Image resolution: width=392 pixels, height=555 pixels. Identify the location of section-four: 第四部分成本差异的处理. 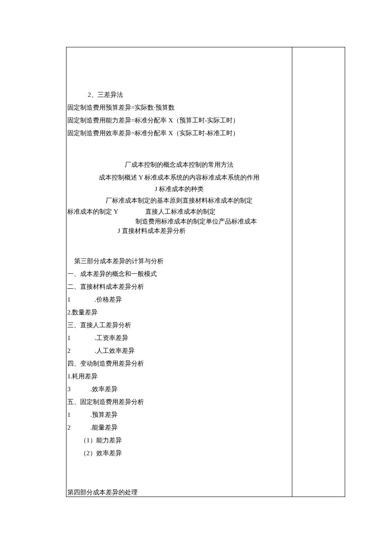
(179, 492).